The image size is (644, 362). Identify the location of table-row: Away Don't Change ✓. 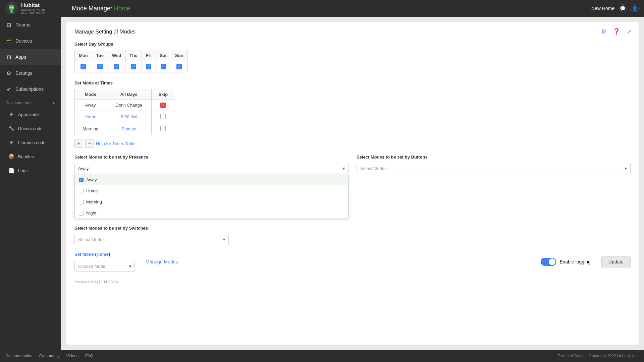
(125, 105).